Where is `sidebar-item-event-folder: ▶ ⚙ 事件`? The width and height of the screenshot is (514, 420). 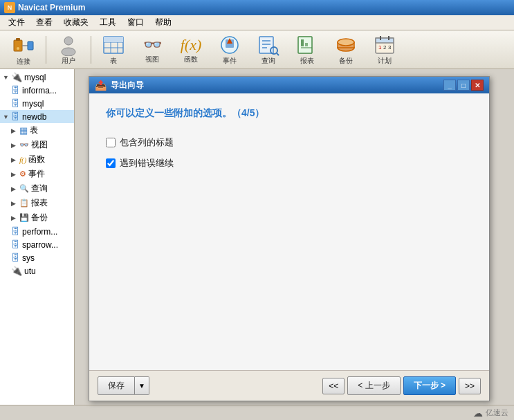
sidebar-item-event-folder: ▶ ⚙ 事件 is located at coordinates (37, 174).